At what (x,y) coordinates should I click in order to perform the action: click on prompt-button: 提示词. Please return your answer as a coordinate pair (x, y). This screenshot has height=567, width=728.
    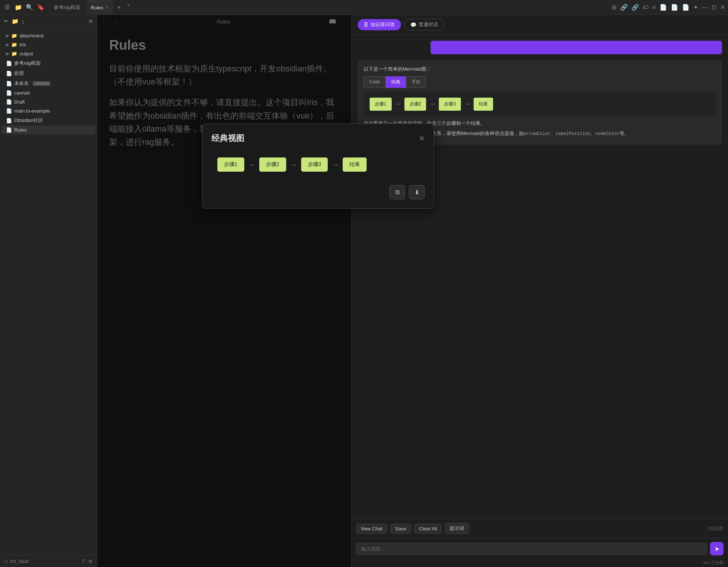
    Looking at the image, I should click on (457, 528).